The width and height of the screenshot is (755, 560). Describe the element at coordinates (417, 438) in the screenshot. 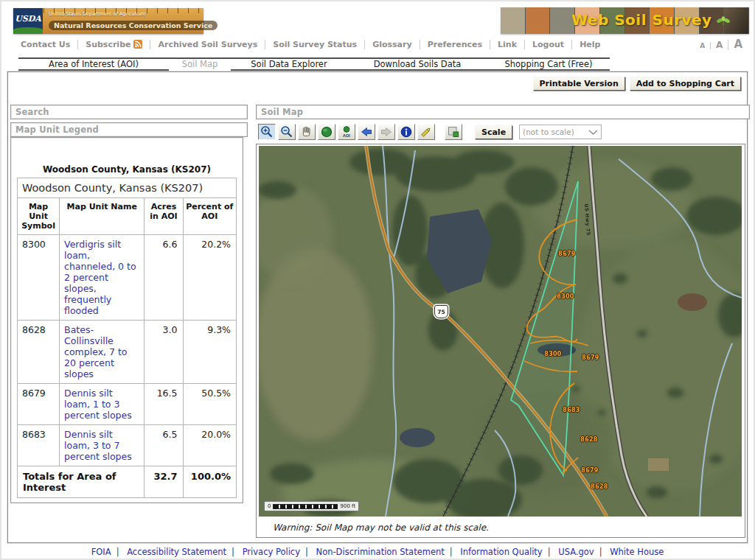

I see `pond-small` at that location.